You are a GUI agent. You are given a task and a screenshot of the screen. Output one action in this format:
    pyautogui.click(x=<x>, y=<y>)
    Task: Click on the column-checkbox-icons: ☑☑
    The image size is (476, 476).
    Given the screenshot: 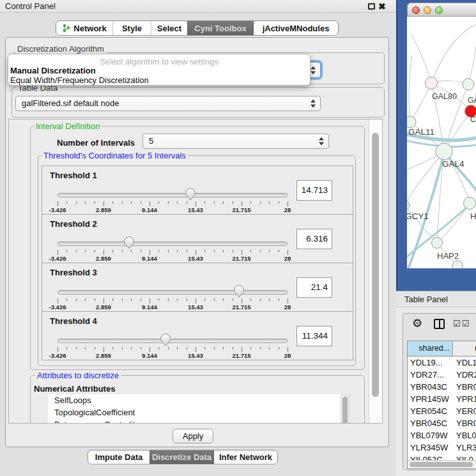 What is the action you would take?
    pyautogui.click(x=461, y=323)
    